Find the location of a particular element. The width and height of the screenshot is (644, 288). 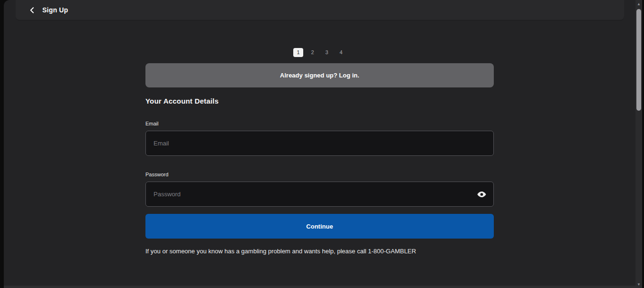

gambling-disclaimer: If you or someone you know has a gamblin… is located at coordinates (319, 251).